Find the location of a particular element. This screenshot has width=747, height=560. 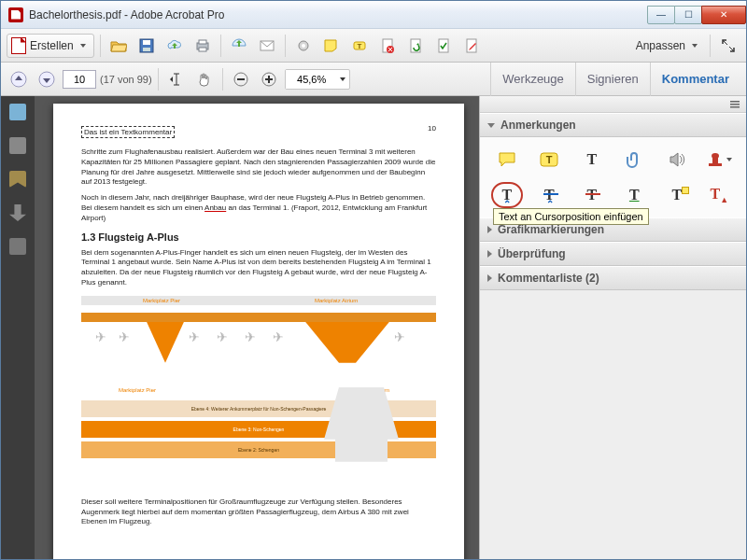

t-strike-replace-icon: T⌃ is located at coordinates (549, 195).